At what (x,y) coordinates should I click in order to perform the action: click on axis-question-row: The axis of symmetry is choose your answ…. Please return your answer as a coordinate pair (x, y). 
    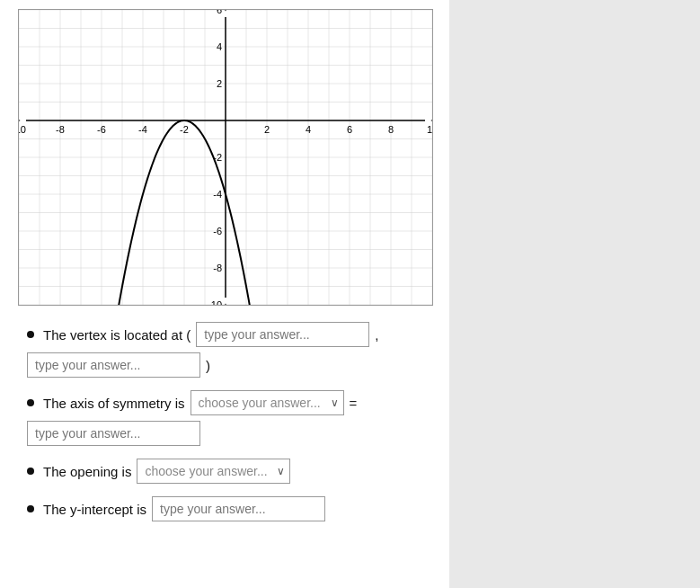
    Looking at the image, I should click on (229, 418).